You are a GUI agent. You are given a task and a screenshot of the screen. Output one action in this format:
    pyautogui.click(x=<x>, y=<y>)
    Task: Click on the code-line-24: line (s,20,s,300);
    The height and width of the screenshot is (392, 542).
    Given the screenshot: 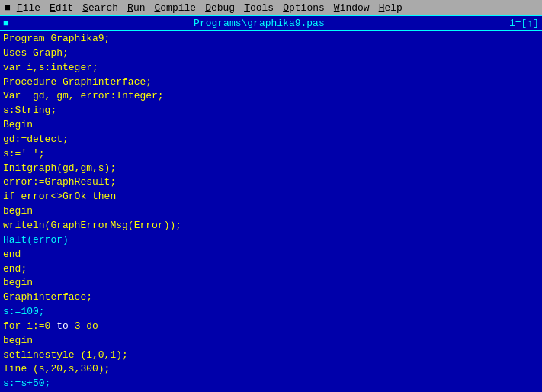 What is the action you would take?
    pyautogui.click(x=271, y=369)
    